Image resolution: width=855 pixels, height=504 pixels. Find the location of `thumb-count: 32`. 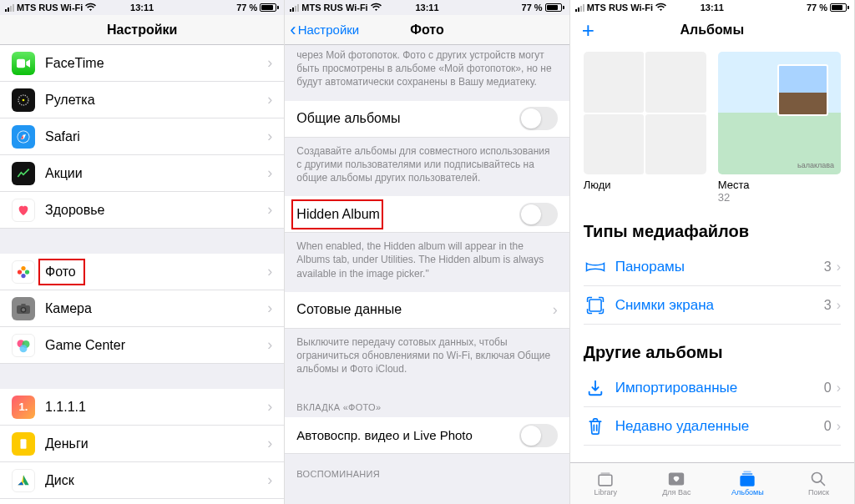

thumb-count: 32 is located at coordinates (780, 197).